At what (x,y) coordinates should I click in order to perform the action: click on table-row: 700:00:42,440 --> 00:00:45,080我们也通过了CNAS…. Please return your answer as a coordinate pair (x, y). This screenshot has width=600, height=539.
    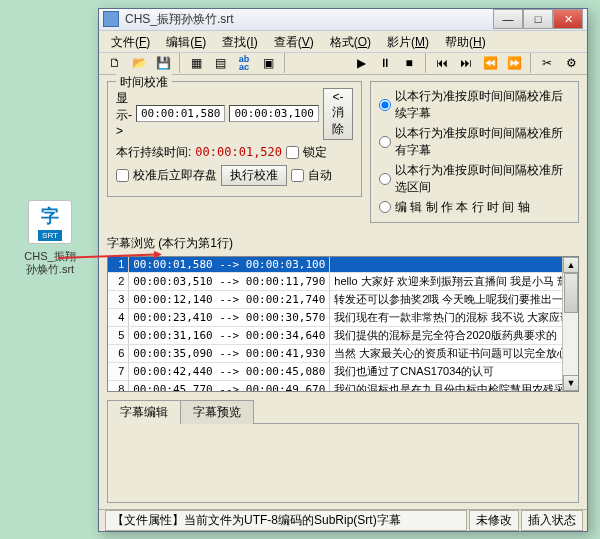
    Looking at the image, I should click on (344, 371).